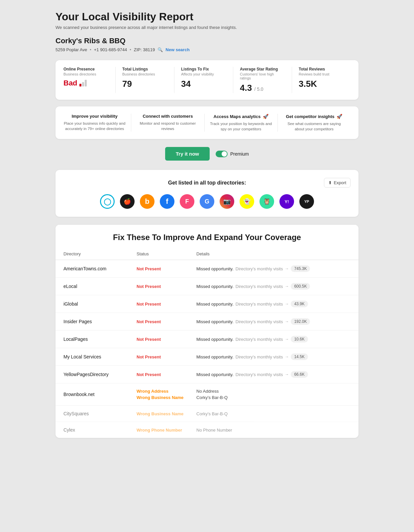  Describe the element at coordinates (273, 430) in the screenshot. I see `detail-cell: No Phone Number` at that location.